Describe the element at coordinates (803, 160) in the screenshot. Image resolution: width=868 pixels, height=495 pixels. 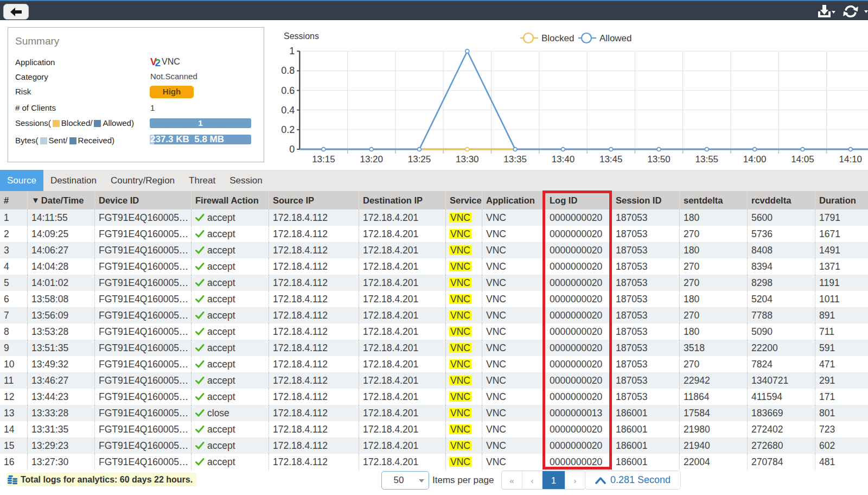
I see `svg-text: 14:05` at that location.